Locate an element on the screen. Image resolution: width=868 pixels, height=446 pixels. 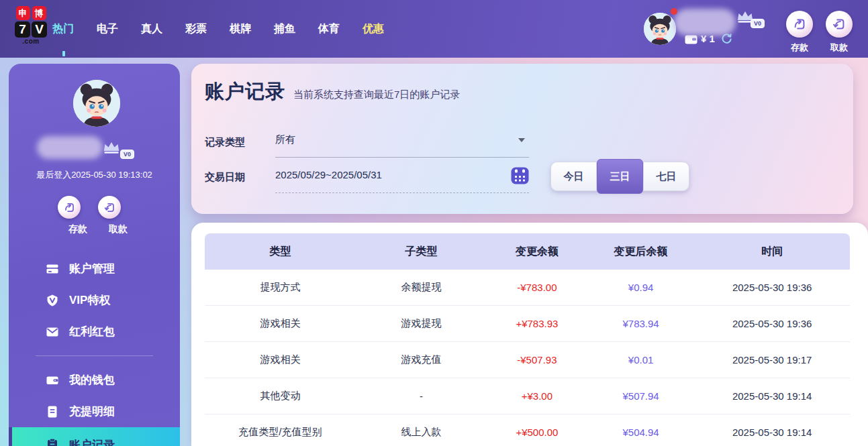
header-type: 类型 is located at coordinates (281, 252).